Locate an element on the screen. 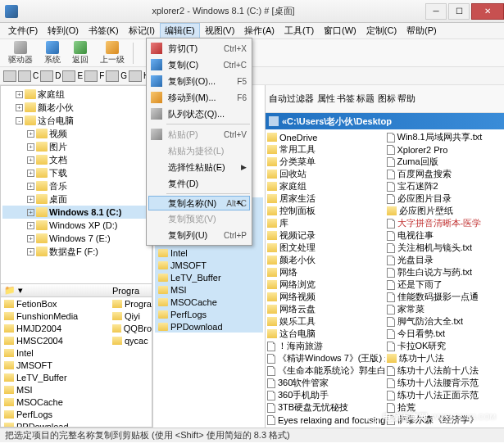  list-item: 练功十八法 is located at coordinates (445, 359).